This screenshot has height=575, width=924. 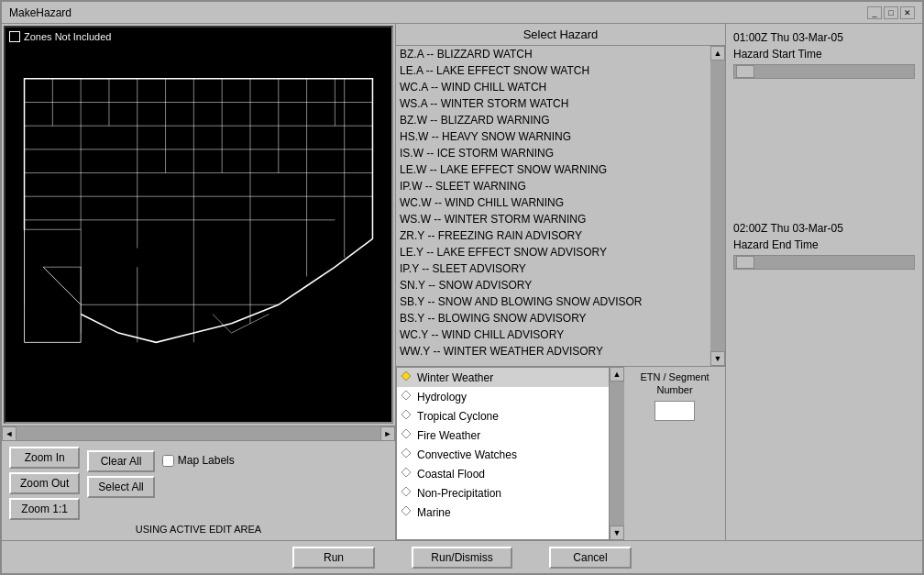 I want to click on map-labels-checkbox, so click(x=169, y=460).